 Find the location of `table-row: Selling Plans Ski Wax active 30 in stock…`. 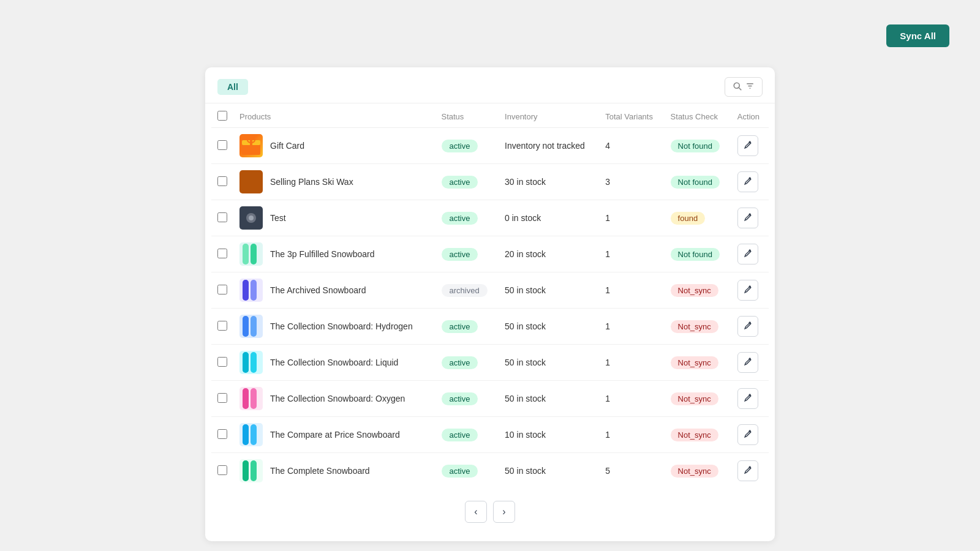

table-row: Selling Plans Ski Wax active 30 in stock… is located at coordinates (490, 182).